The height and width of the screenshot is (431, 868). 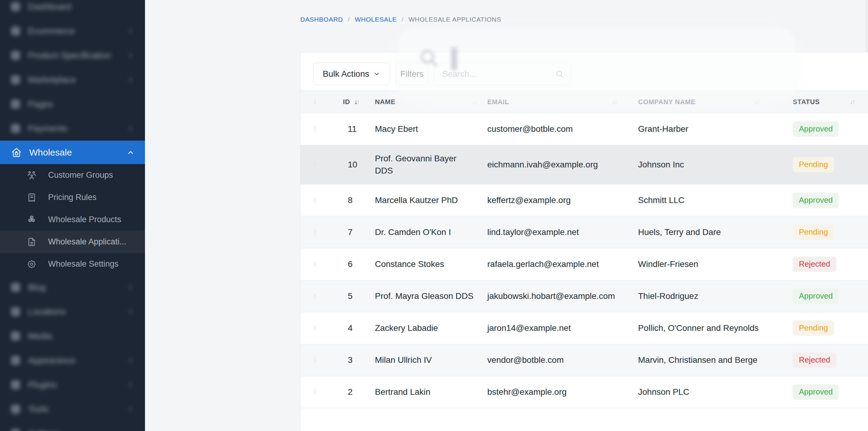 What do you see at coordinates (72, 31) in the screenshot?
I see `sidebar-item-ecommerce: Ecommerce` at bounding box center [72, 31].